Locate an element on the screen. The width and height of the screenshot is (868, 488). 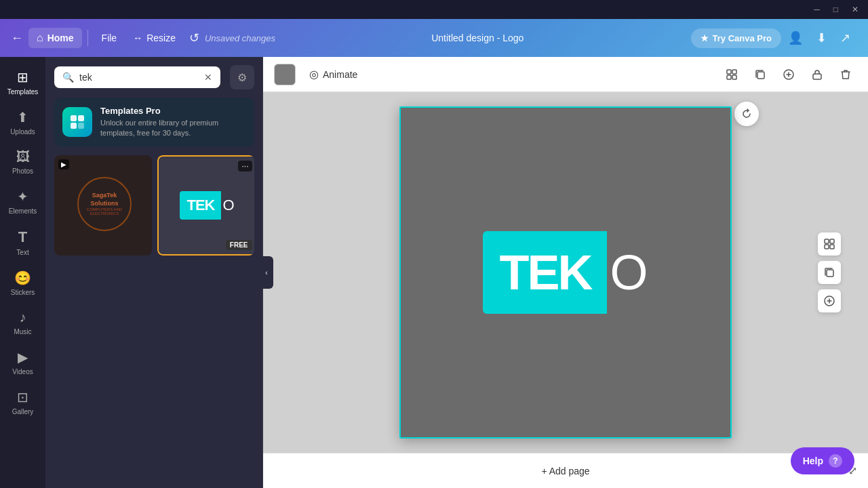
sidebar-item-uploads: ⬆ Uploads is located at coordinates (23, 122).